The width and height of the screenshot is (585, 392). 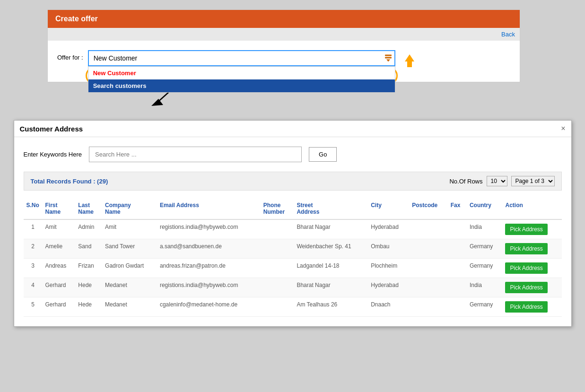 What do you see at coordinates (293, 181) in the screenshot?
I see `records-bar: Total Records Found : (29) No.Of Rows 10…` at bounding box center [293, 181].